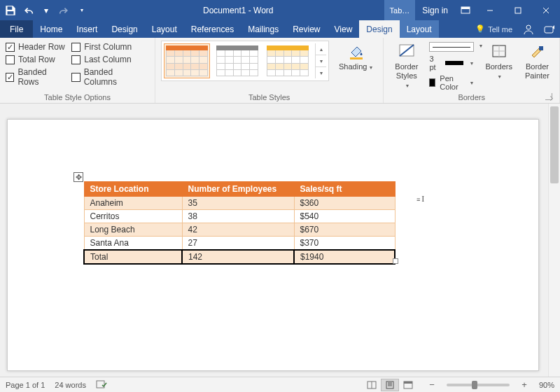  What do you see at coordinates (46, 10) in the screenshot?
I see `undo-dropdown-icon: ▾` at bounding box center [46, 10].